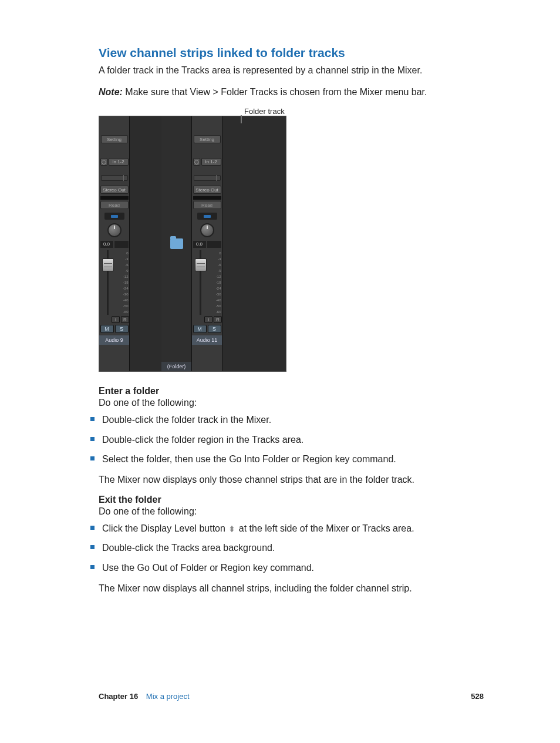  What do you see at coordinates (280, 500) in the screenshot?
I see `exit-folder-heading: Exit the folder` at bounding box center [280, 500].